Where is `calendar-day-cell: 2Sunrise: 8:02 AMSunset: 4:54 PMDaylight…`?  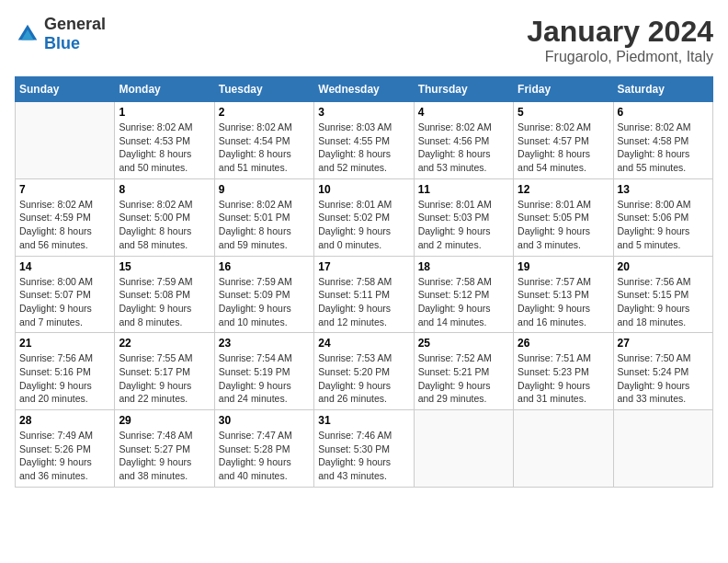 calendar-day-cell: 2Sunrise: 8:02 AMSunset: 4:54 PMDaylight… is located at coordinates (264, 141).